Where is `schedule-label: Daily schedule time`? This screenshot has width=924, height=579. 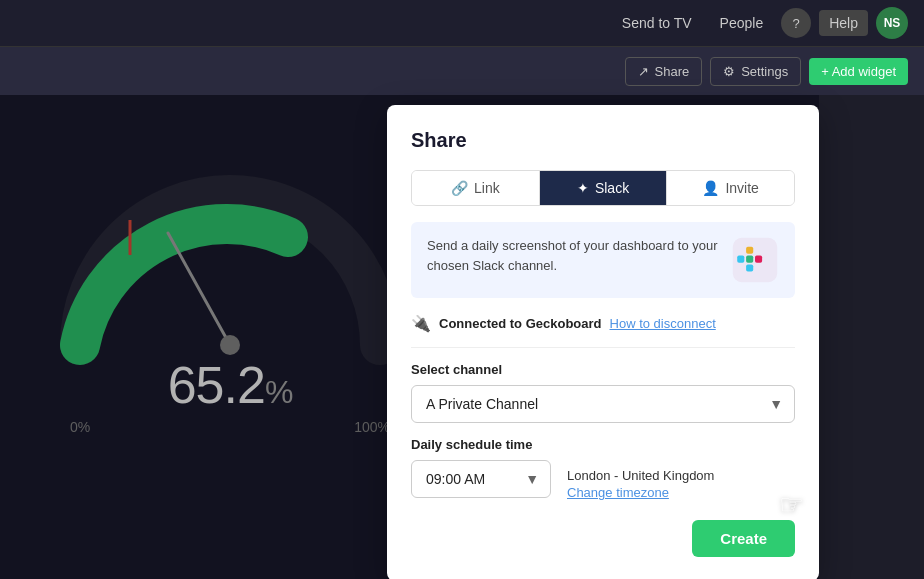
schedule-label: Daily schedule time is located at coordinates (603, 444).